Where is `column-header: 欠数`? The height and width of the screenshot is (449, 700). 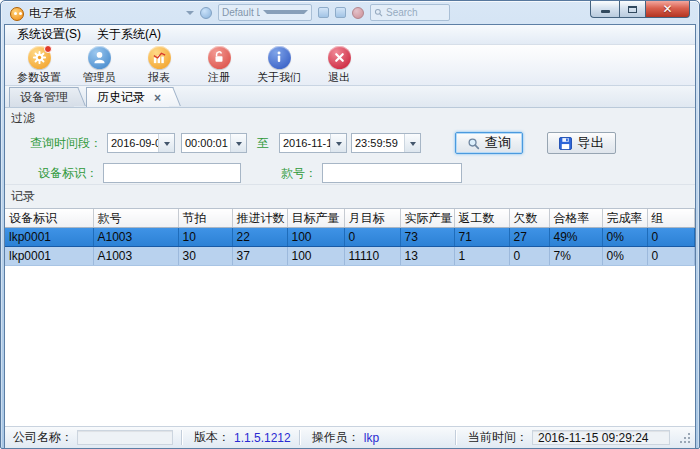 column-header: 欠数 is located at coordinates (529, 218).